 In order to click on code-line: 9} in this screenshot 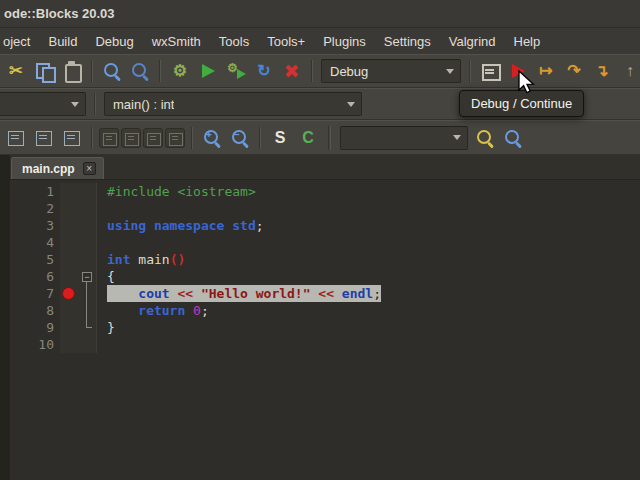, I will do `click(325, 328)`.